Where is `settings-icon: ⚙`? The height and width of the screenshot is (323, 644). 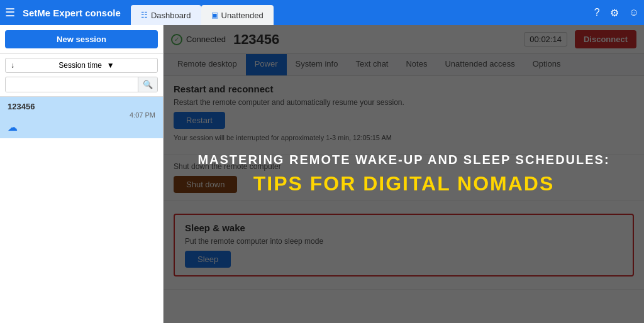
settings-icon: ⚙ is located at coordinates (614, 13).